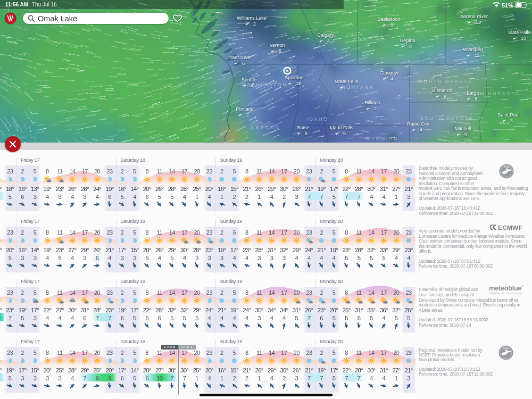 Image resolution: width=532 pixels, height=399 pixels. I want to click on svg-text: Spokane, so click(294, 78).